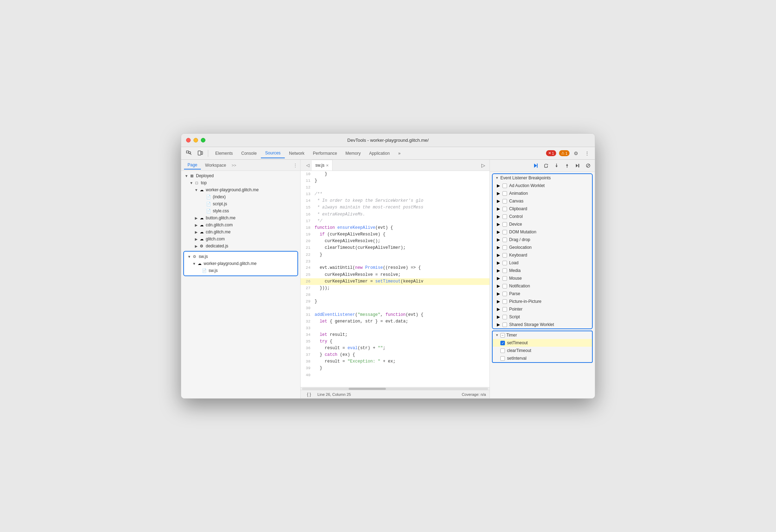  Describe the element at coordinates (567, 166) in the screenshot. I see `step-out-button` at that location.